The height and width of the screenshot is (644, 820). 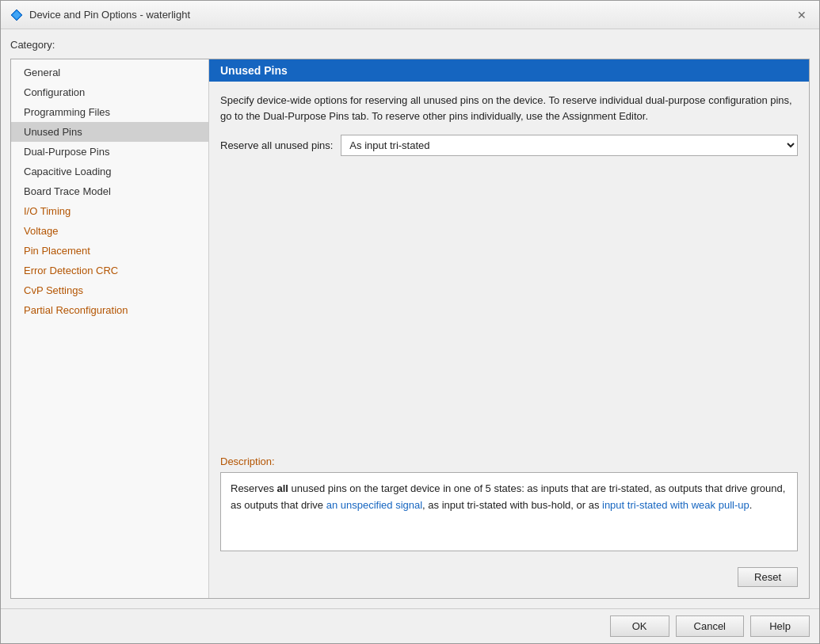 I want to click on description-box: Reserves all unused pins on the target d…, so click(x=509, y=512).